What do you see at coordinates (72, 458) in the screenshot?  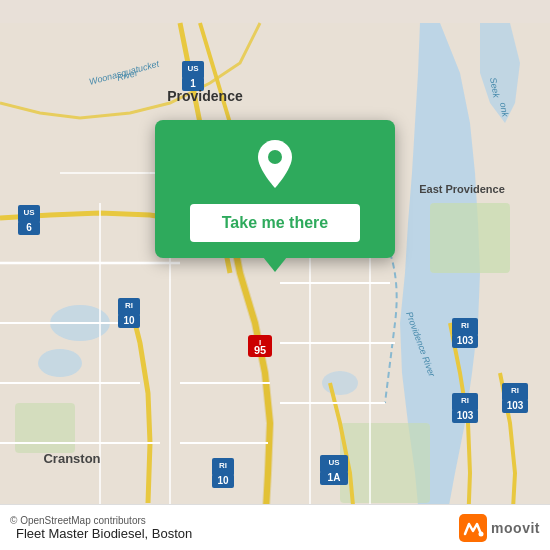 I see `svg-text: Cranston` at bounding box center [72, 458].